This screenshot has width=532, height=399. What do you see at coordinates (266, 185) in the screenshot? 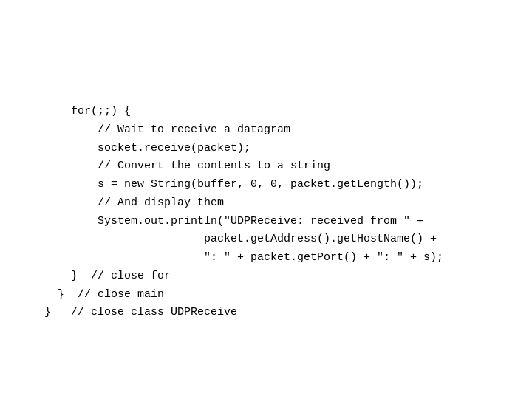
I see `code-line-6: s = new String(buffer, 0, 0, packet.getL…` at bounding box center [266, 185].